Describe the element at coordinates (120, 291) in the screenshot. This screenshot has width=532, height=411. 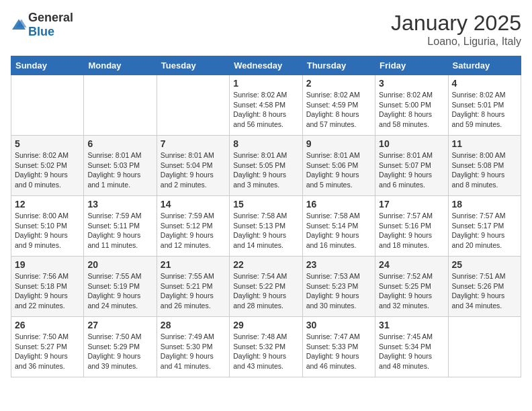
I see `cell-details: Sunrise: 7:55 AM Sunset: 5:19 PM Dayligh…` at that location.